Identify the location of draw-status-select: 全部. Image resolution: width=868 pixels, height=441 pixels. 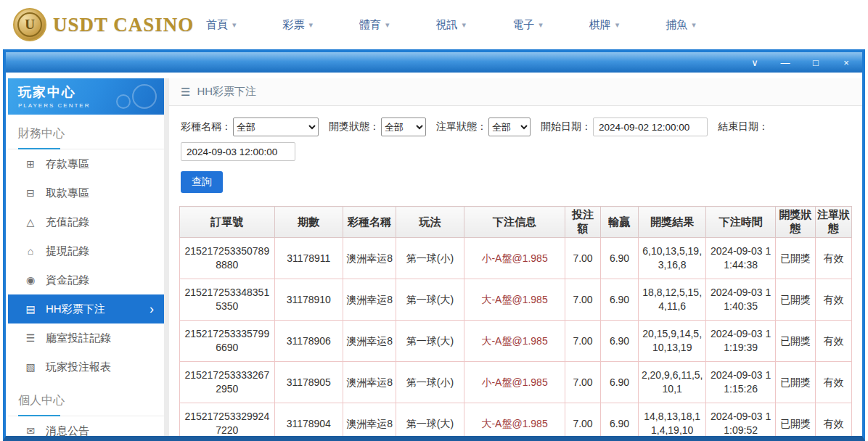
(404, 127).